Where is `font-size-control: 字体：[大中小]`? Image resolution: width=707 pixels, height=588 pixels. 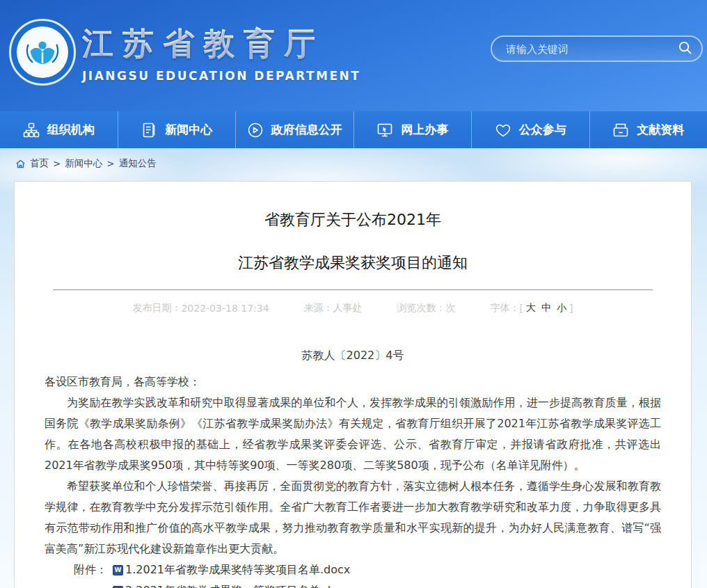
font-size-control: 字体：[大中小] is located at coordinates (532, 308).